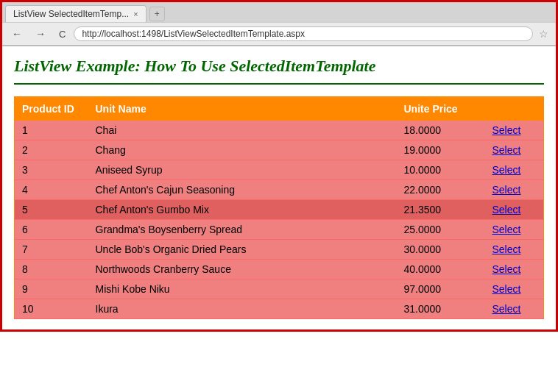 This screenshot has height=392, width=558. What do you see at coordinates (52, 109) in the screenshot?
I see `col-header-product-id: Product ID` at bounding box center [52, 109].